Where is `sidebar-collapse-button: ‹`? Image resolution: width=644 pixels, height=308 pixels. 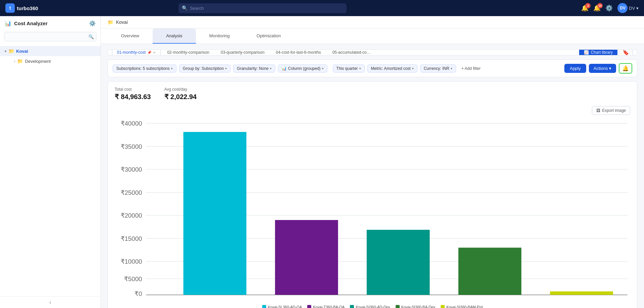
sidebar-collapse-button: ‹ is located at coordinates (50, 302).